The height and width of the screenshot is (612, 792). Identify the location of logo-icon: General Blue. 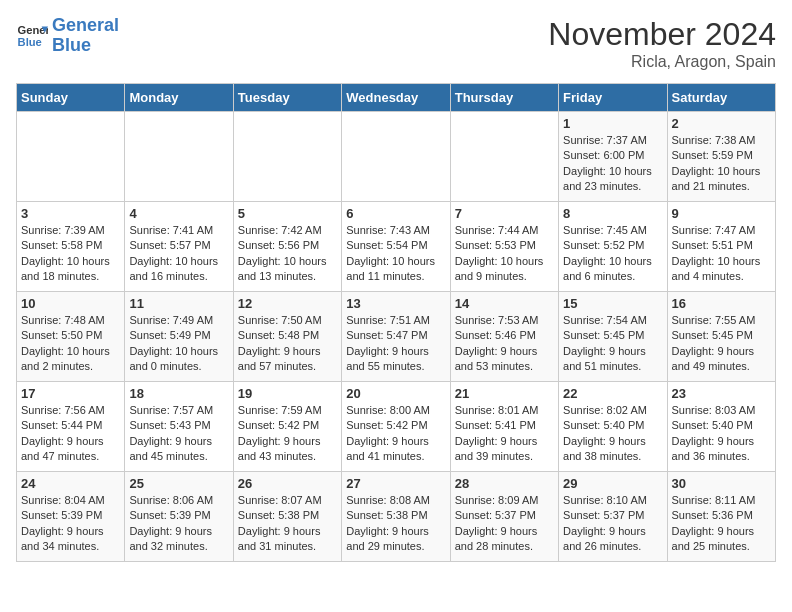
(32, 36).